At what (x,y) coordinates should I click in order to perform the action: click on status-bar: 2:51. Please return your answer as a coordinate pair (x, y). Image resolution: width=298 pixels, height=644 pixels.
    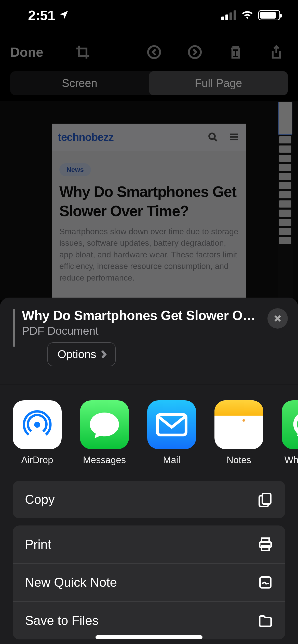
    Looking at the image, I should click on (149, 15).